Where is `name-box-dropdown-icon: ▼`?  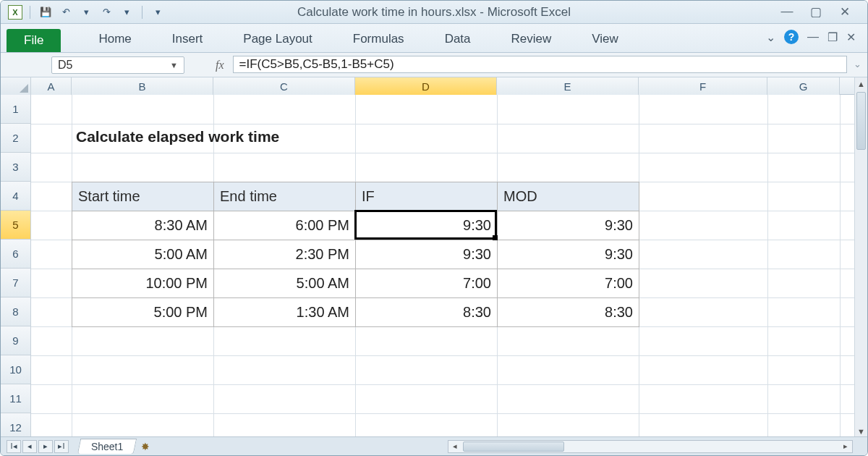
name-box-dropdown-icon: ▼ is located at coordinates (174, 65).